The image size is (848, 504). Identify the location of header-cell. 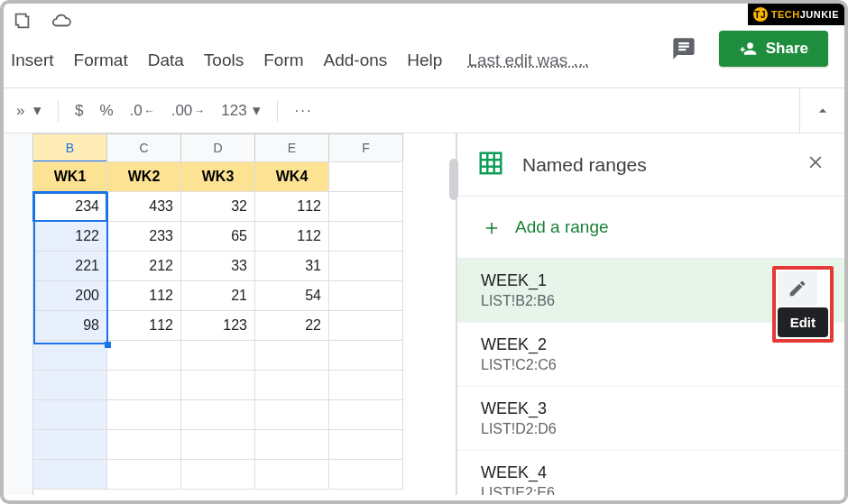
(366, 177).